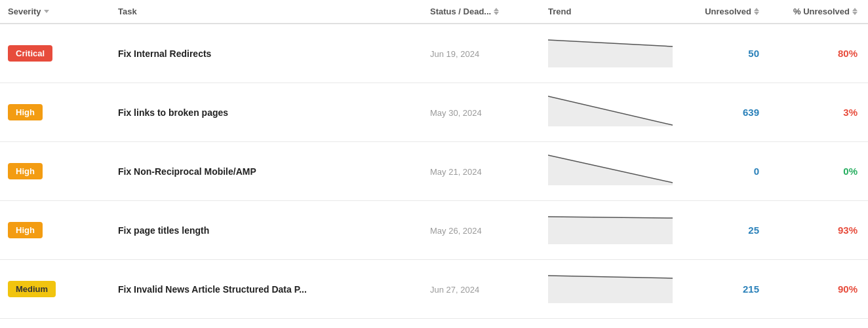 This screenshot has width=868, height=328. What do you see at coordinates (212, 289) in the screenshot?
I see `task-name: Fix Invalid News Article Structured Data…` at bounding box center [212, 289].